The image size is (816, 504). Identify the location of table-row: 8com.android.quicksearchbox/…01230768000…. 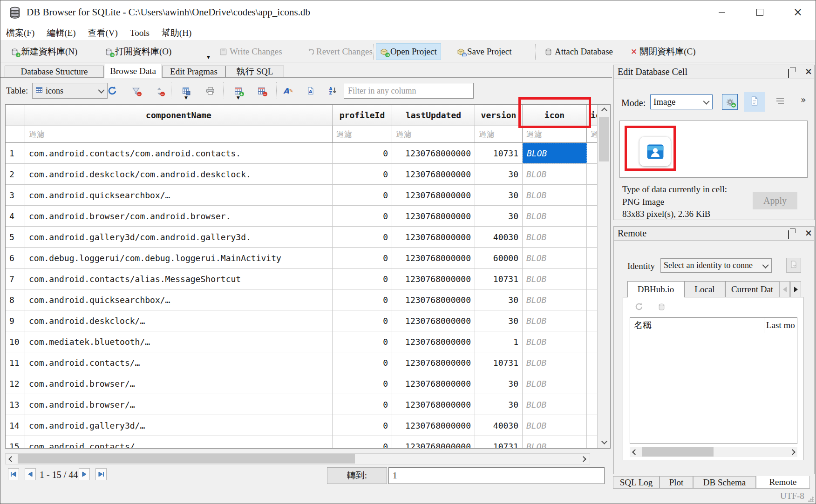
(308, 300).